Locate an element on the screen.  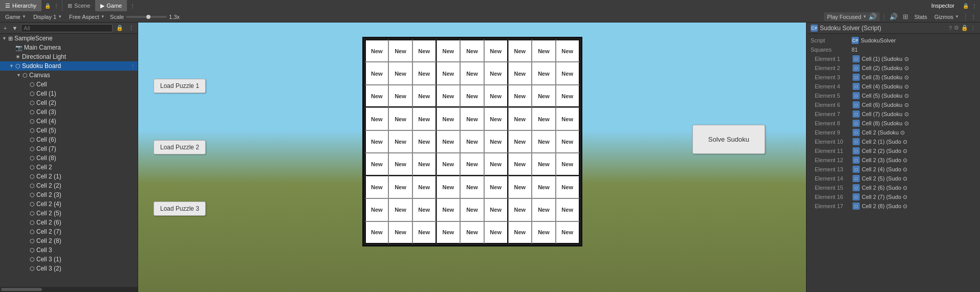
sudoku-cell-53: New is located at coordinates (568, 164).